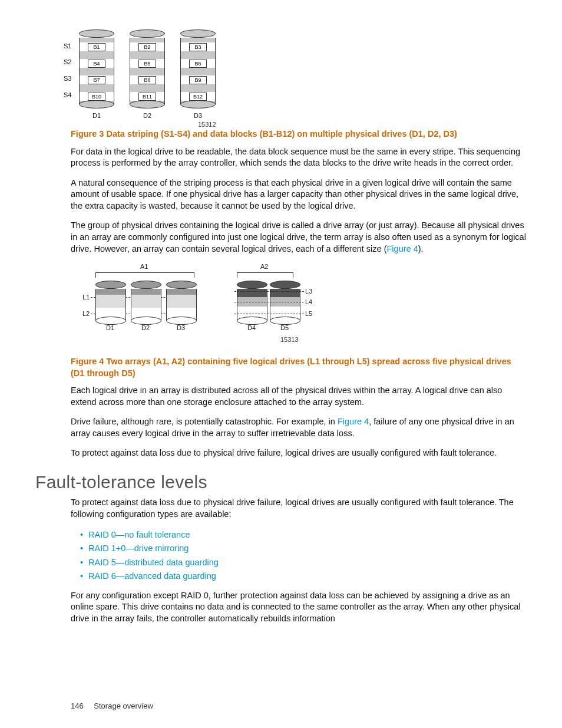 The image size is (562, 728). Describe the element at coordinates (77, 706) in the screenshot. I see `page-number: 146` at that location.